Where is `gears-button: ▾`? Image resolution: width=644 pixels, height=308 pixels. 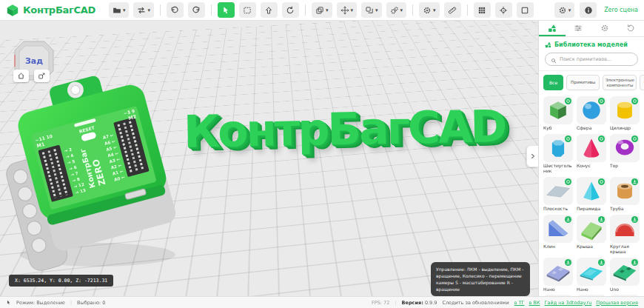
gears-button: ▾ is located at coordinates (397, 10).